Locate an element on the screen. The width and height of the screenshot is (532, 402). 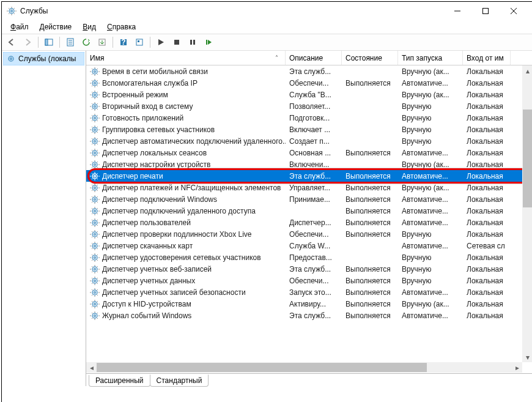
help-topics-button is located at coordinates (139, 42).